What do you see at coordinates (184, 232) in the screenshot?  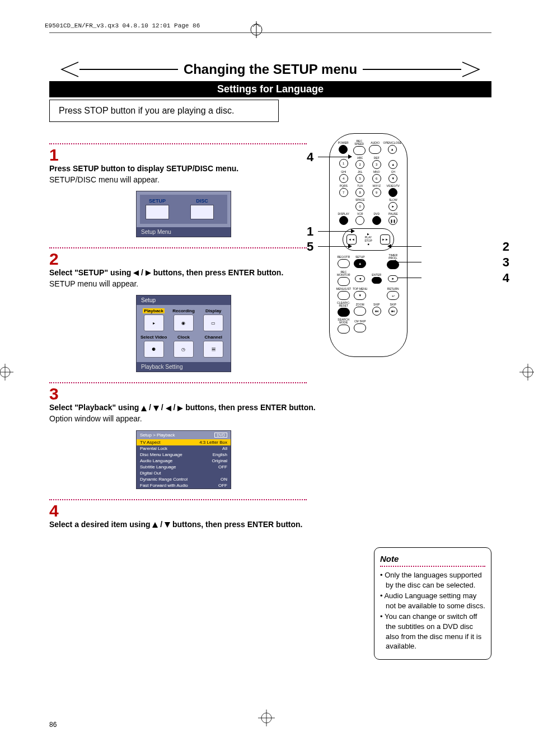 I see `osd1-footer: Setup Menu` at bounding box center [184, 232].